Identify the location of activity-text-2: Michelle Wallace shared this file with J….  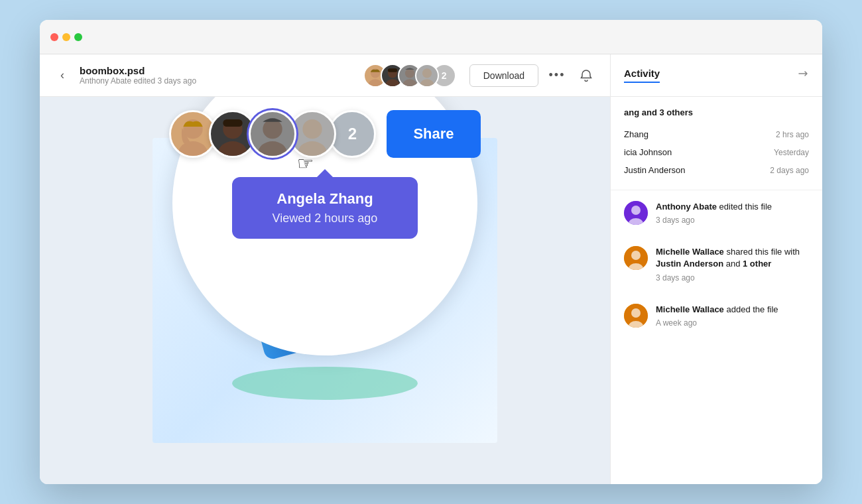
(732, 258).